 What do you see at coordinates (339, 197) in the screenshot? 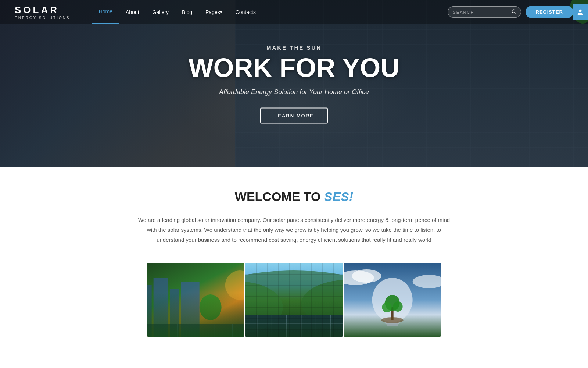
I see `welcome-brand: SES!` at bounding box center [339, 197].